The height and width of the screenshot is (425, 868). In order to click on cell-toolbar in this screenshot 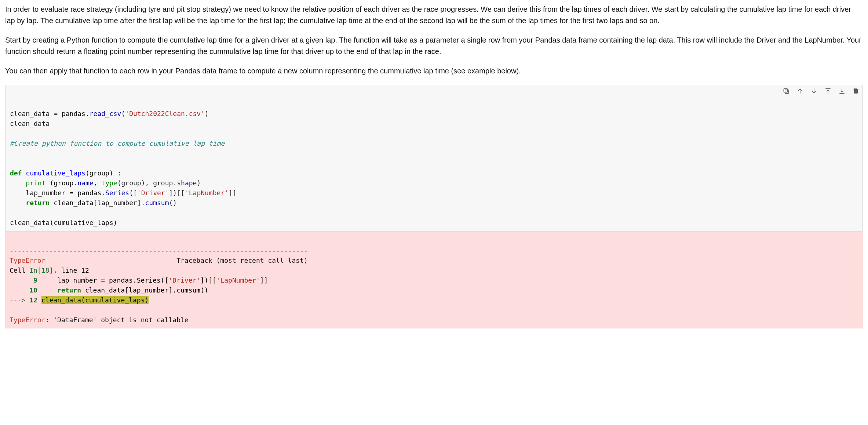, I will do `click(821, 91)`.